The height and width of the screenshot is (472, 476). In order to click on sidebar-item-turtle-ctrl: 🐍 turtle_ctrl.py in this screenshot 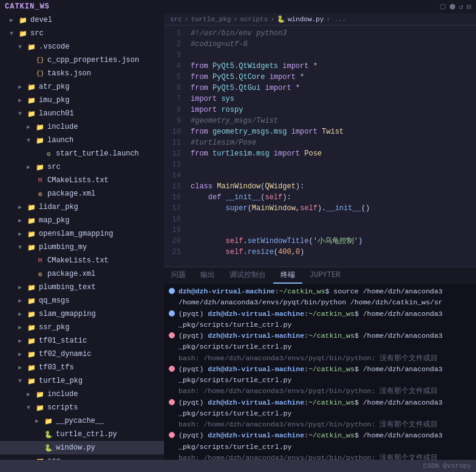, I will do `click(82, 434)`.